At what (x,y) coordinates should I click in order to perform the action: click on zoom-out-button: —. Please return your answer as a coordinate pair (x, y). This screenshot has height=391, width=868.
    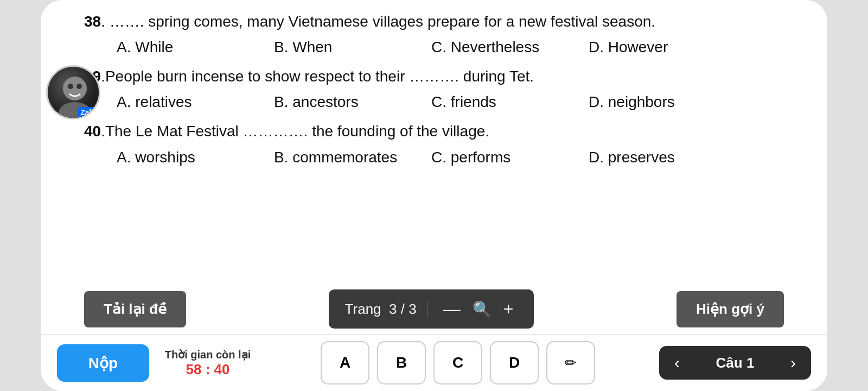
    Looking at the image, I should click on (452, 310).